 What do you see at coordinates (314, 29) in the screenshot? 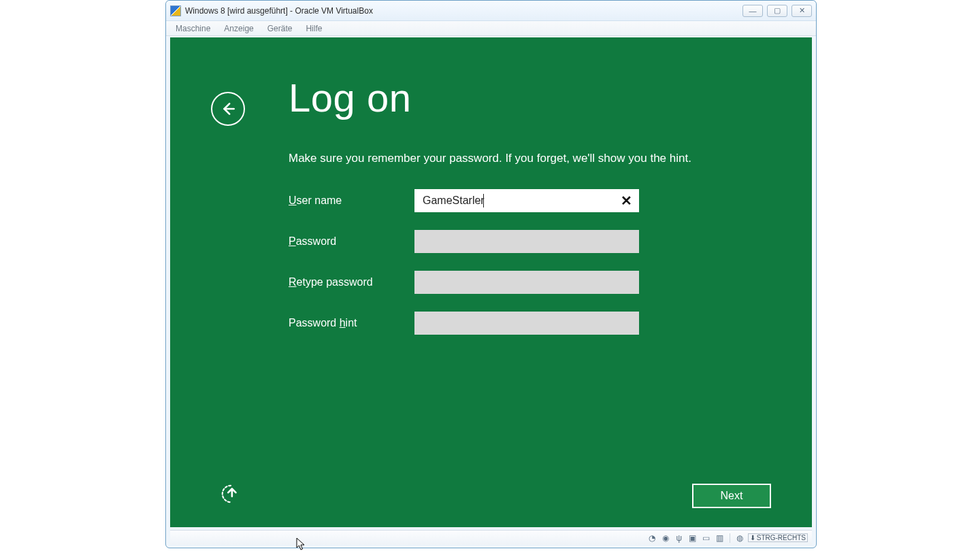
I see `menu-hilfe: Hilfe` at bounding box center [314, 29].